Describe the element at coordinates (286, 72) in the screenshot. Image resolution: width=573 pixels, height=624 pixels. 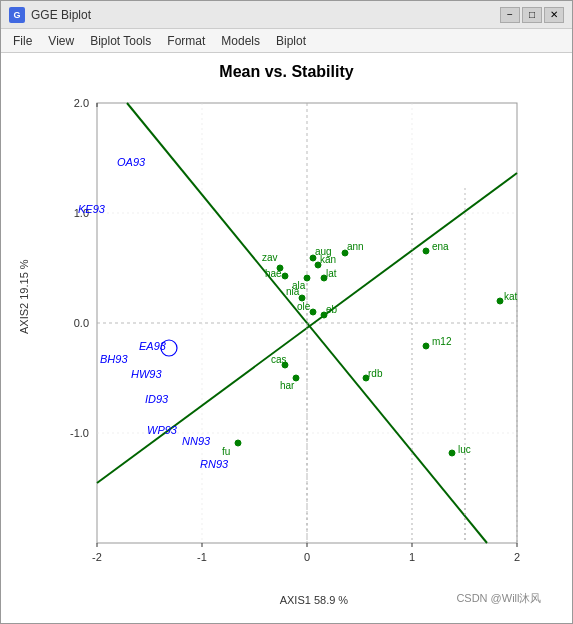
I see `plot-title: Mean vs. Stability` at that location.